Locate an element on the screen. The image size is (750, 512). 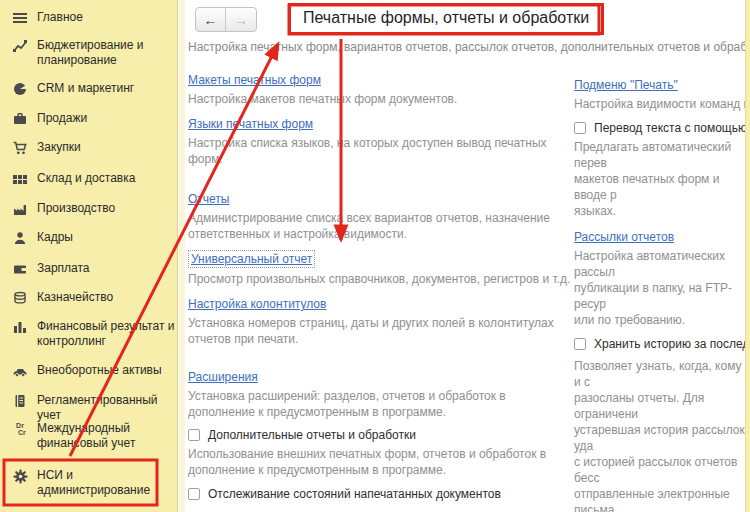
sidebar-item-hr: Кадры is located at coordinates (89, 238).